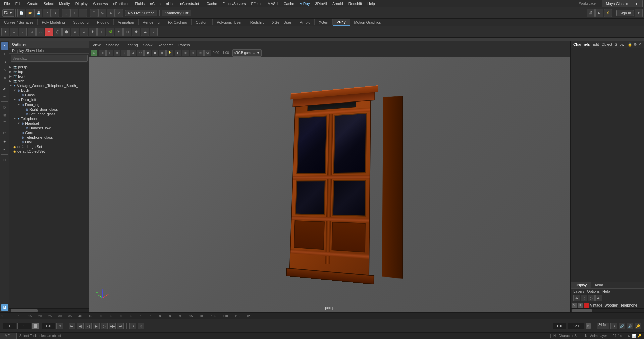  Describe the element at coordinates (211, 4) in the screenshot. I see `menu-ncache: nCache` at that location.